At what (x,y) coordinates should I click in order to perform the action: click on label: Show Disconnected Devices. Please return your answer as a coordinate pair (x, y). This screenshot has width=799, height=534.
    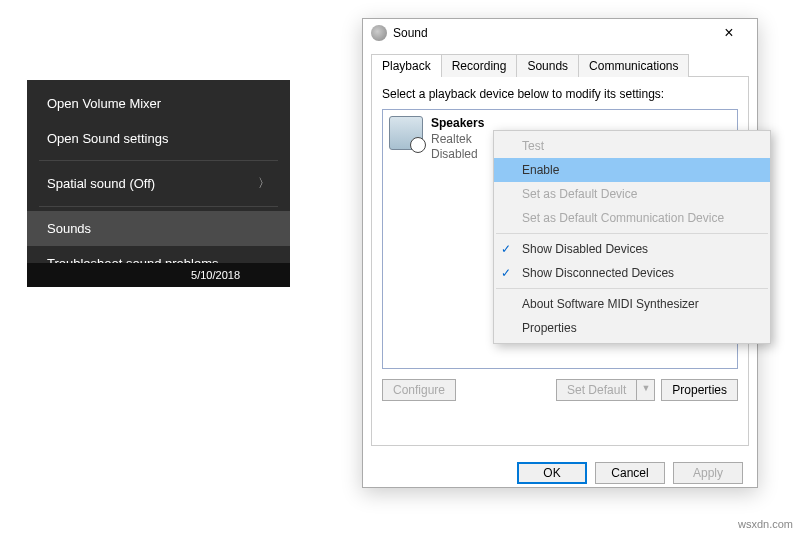
    Looking at the image, I should click on (598, 273).